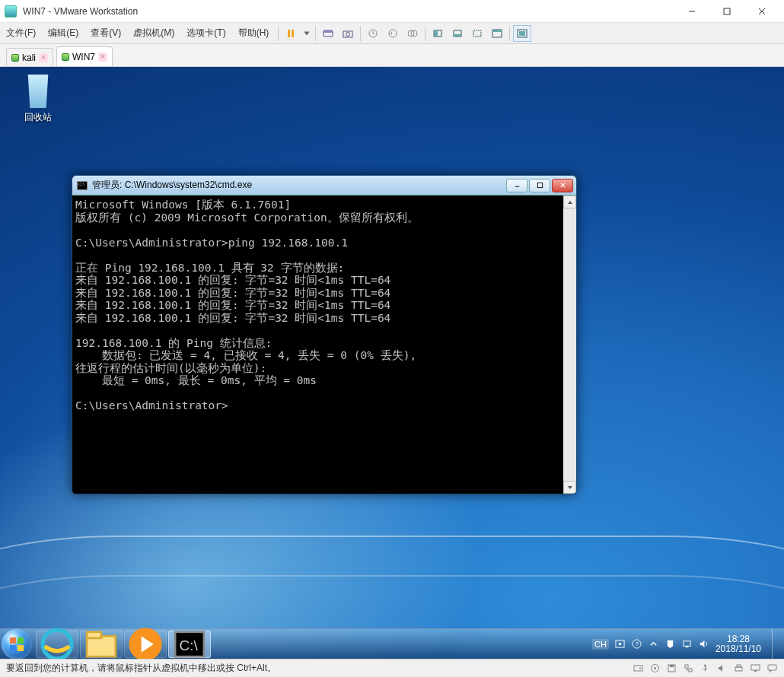  What do you see at coordinates (688, 669) in the screenshot?
I see `device-network-icon` at bounding box center [688, 669].